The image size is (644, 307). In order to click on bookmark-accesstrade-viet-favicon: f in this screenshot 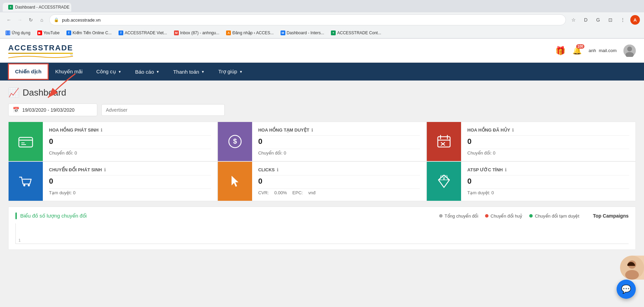, I will do `click(121, 33)`.